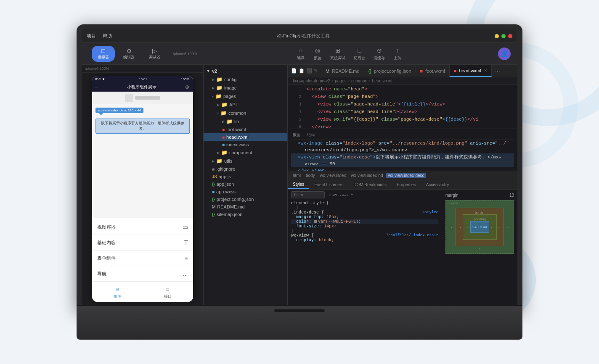  I want to click on bm-content: 240 × 44, so click(480, 227).